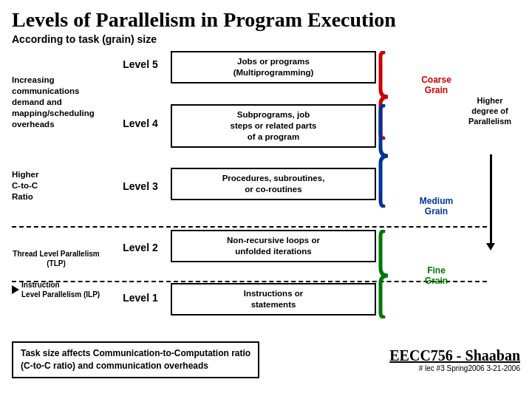 Image resolution: width=532 pixels, height=399 pixels. I want to click on course-name: EECC756 - Shaaban, so click(455, 356).